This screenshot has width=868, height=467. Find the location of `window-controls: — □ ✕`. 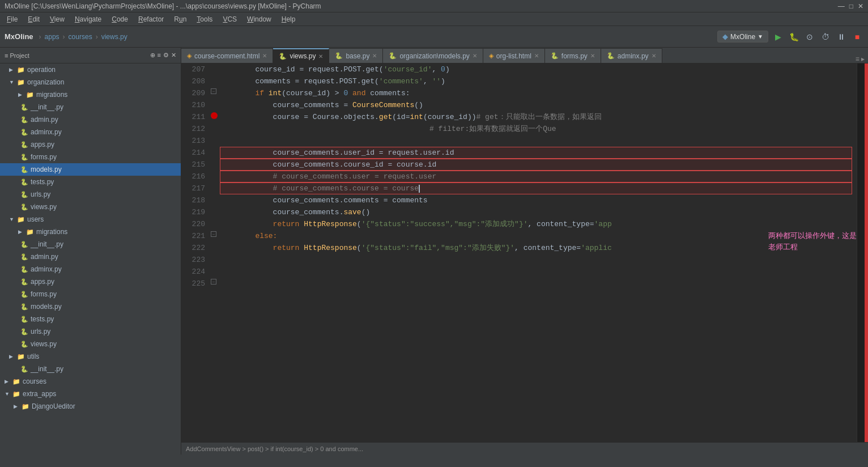

window-controls: — □ ✕ is located at coordinates (851, 6).